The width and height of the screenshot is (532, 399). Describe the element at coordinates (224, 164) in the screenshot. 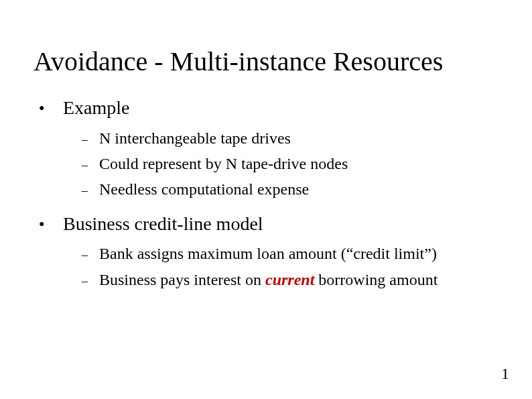

I see `sub-bullet-text: Could represent by N tape-drive nodes` at that location.